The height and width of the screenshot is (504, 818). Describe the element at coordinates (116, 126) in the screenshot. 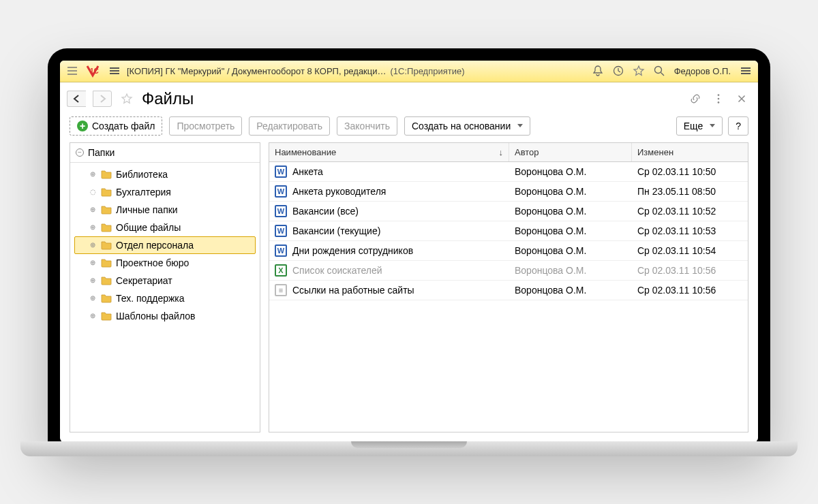

I see `create-file-button: + Создать файл` at that location.